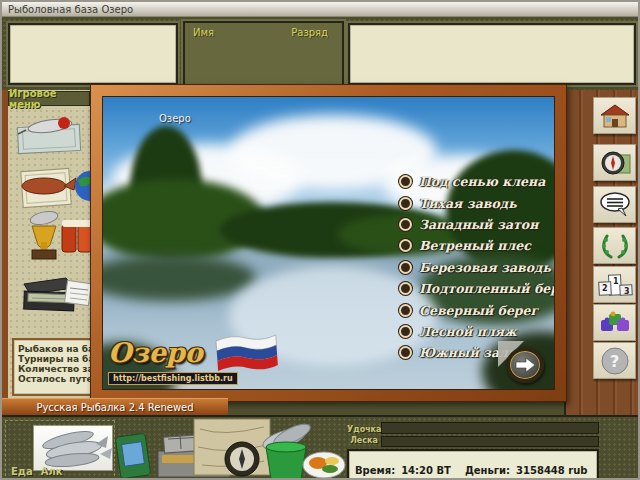 The height and width of the screenshot is (480, 640). Describe the element at coordinates (477, 332) in the screenshot. I see `location-option: Лесной пляж` at that location.